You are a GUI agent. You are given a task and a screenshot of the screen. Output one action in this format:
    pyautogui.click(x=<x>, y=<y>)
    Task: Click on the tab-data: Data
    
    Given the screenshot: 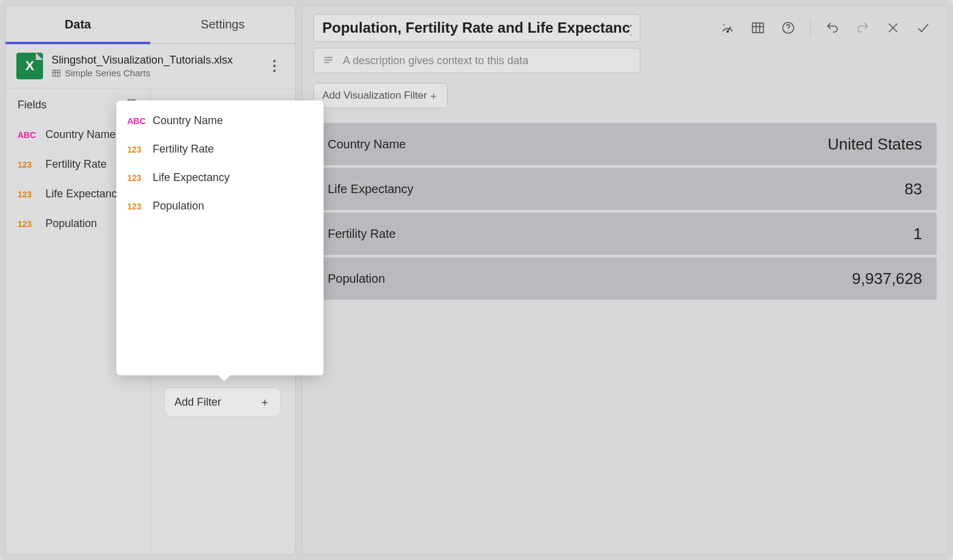 What is the action you would take?
    pyautogui.click(x=78, y=24)
    